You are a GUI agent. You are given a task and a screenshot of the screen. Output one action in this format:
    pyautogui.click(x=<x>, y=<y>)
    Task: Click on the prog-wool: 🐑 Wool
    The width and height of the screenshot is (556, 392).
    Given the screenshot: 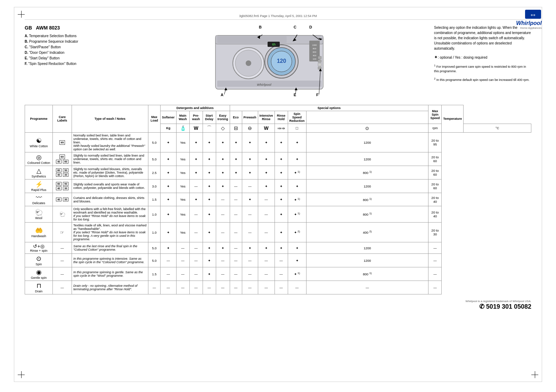 What is the action you would take?
    pyautogui.click(x=39, y=215)
    